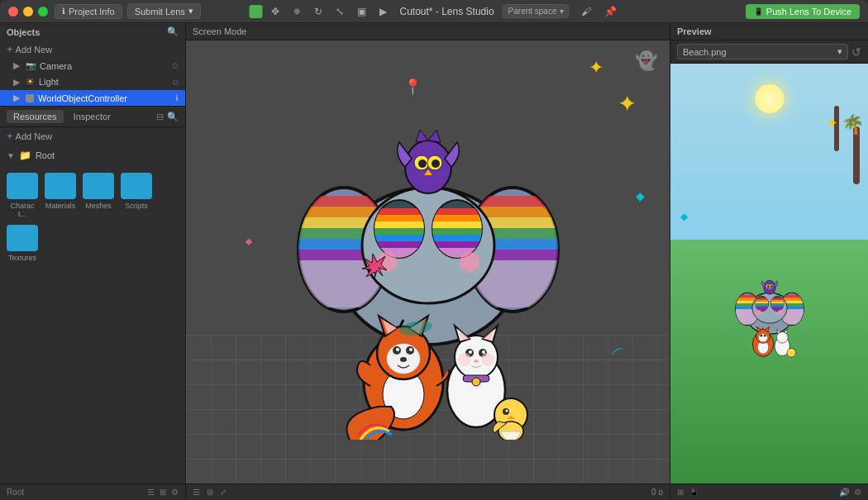 The height and width of the screenshot is (500, 868). What do you see at coordinates (93, 136) in the screenshot?
I see `res-add-row: + Add New` at bounding box center [93, 136].